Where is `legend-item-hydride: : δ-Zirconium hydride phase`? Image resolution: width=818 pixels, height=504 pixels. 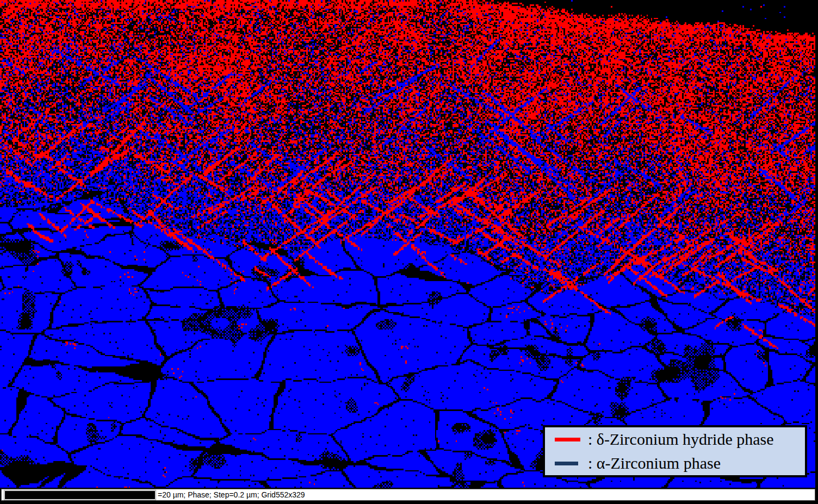
legend-item-hydride: : δ-Zirconium hydride phase is located at coordinates (675, 439).